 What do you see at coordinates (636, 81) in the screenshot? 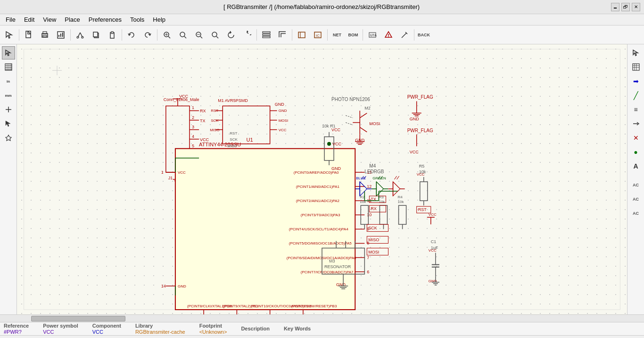
I see `rt-arrow: ➡` at bounding box center [636, 81].